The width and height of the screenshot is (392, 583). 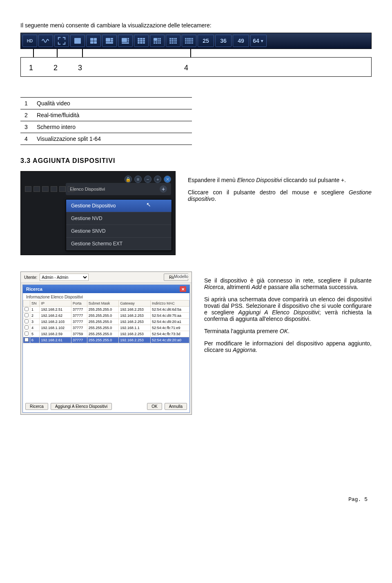 What do you see at coordinates (106, 139) in the screenshot?
I see `table-row: 4Visualizzazione split 1-64` at bounding box center [106, 139].